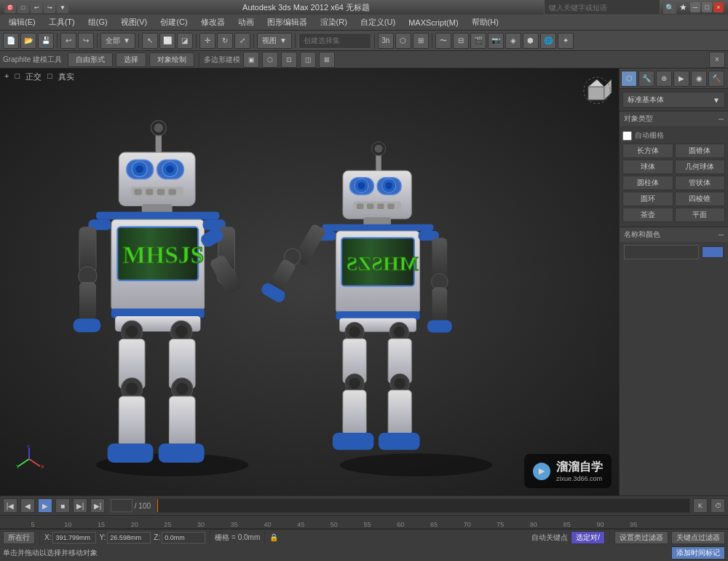 The height and width of the screenshot is (561, 728). I want to click on z-input, so click(183, 538).